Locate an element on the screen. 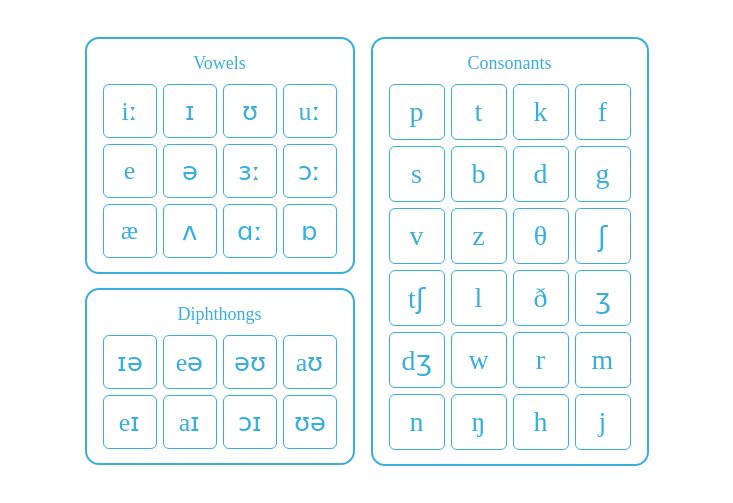 Image resolution: width=733 pixels, height=503 pixels. consonant-cell: ð is located at coordinates (541, 298).